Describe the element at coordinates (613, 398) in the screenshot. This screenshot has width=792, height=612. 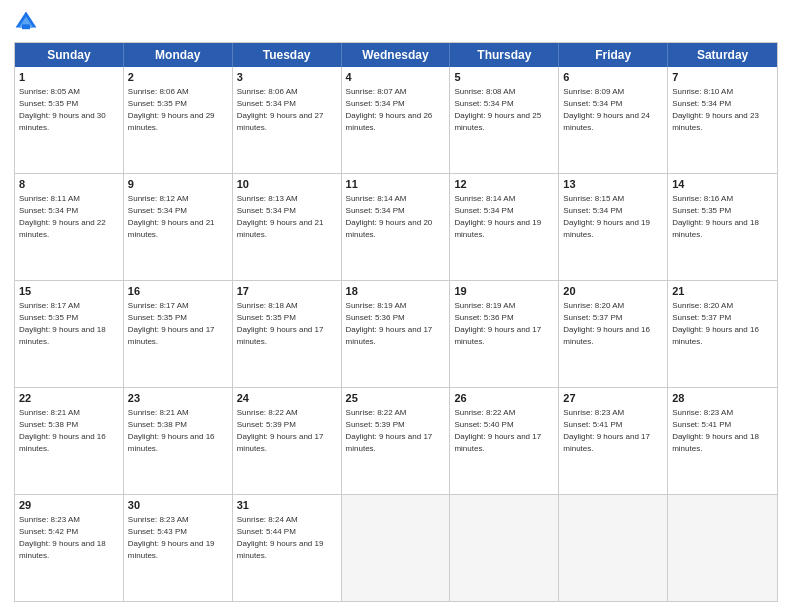
I see `day-number: 27` at that location.